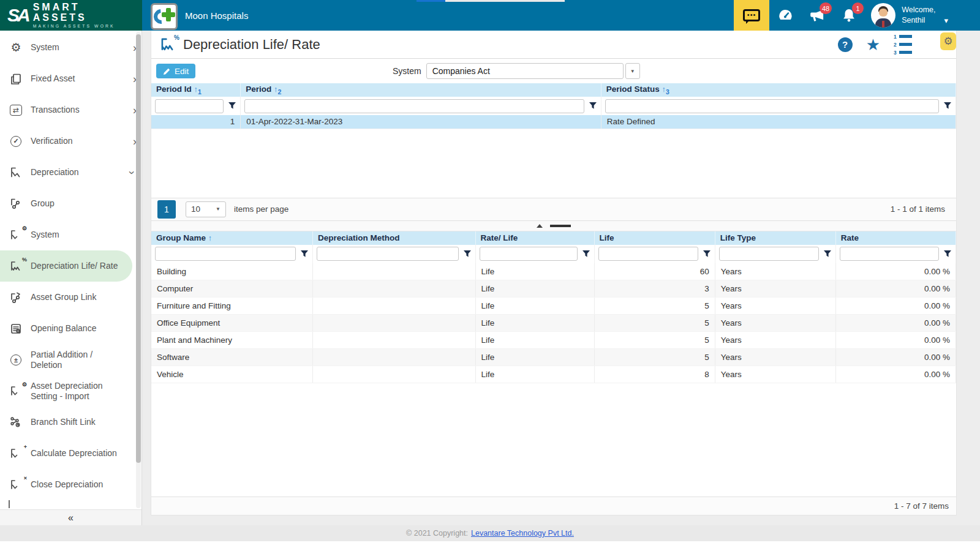  What do you see at coordinates (167, 209) in the screenshot?
I see `current-page-button: 1` at bounding box center [167, 209].